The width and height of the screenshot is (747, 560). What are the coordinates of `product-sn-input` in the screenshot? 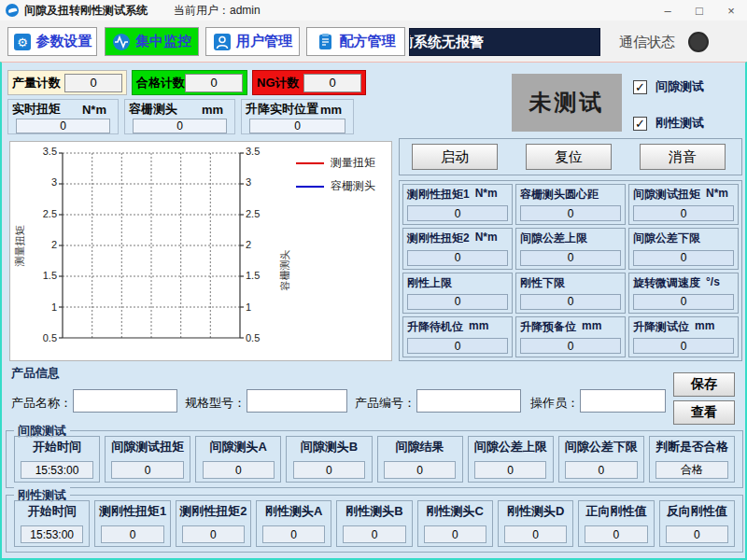 It's located at (469, 401).